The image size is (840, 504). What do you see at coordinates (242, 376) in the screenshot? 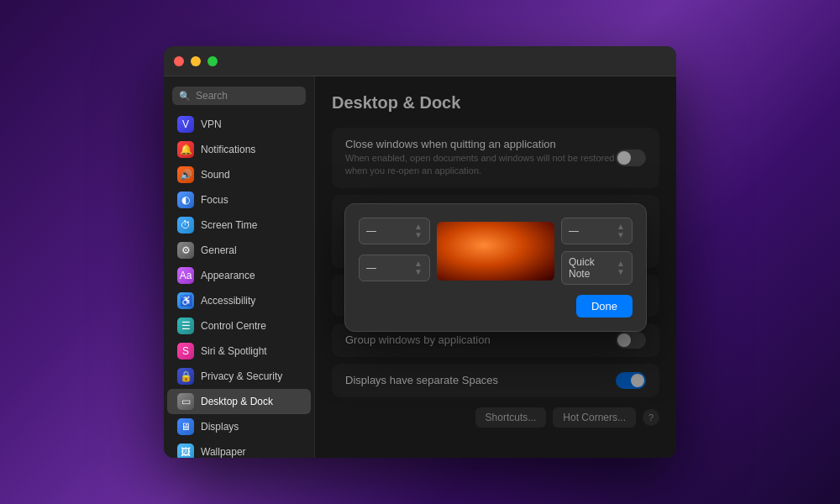
I see `sidebar-label-privacy: Privacy & Security` at bounding box center [242, 376].